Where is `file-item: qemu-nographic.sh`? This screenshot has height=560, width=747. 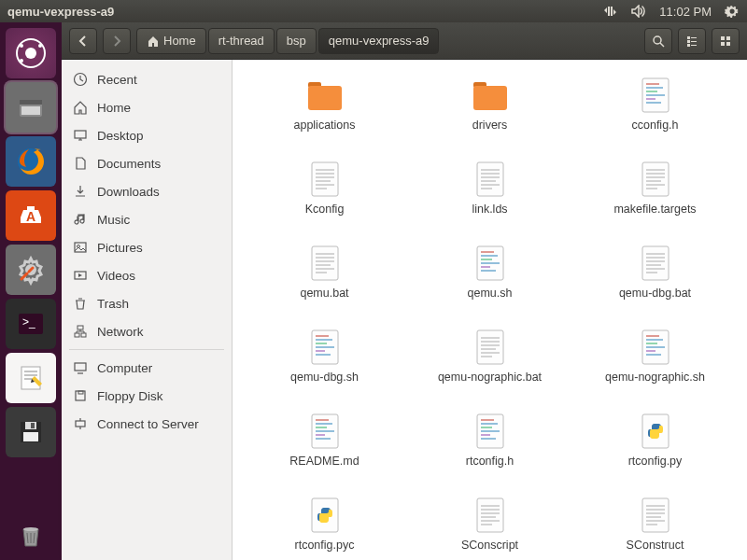 file-item: qemu-nographic.sh is located at coordinates (655, 371).